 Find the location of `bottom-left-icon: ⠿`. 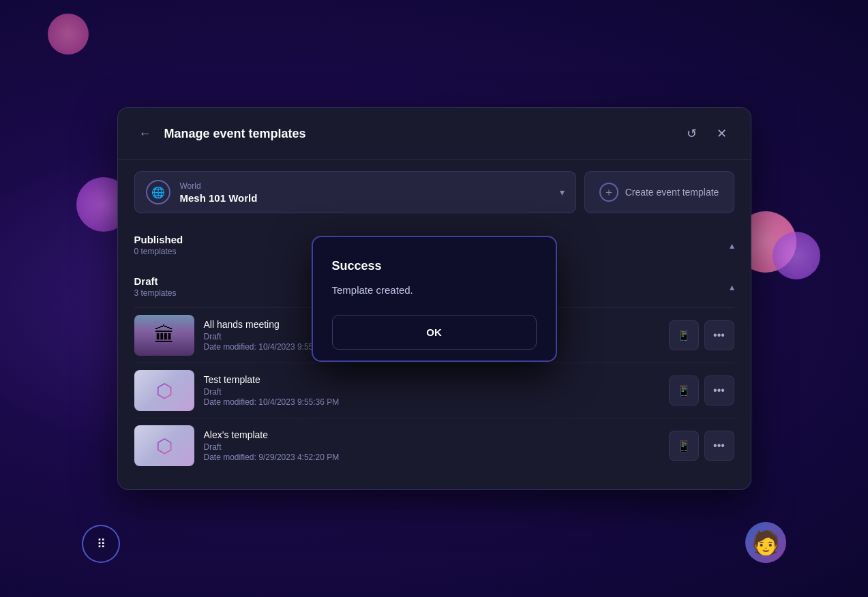

bottom-left-icon: ⠿ is located at coordinates (101, 544).